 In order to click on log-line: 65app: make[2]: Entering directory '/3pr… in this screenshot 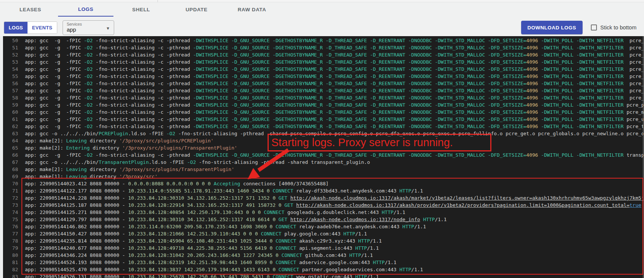, I will do `click(323, 148)`.